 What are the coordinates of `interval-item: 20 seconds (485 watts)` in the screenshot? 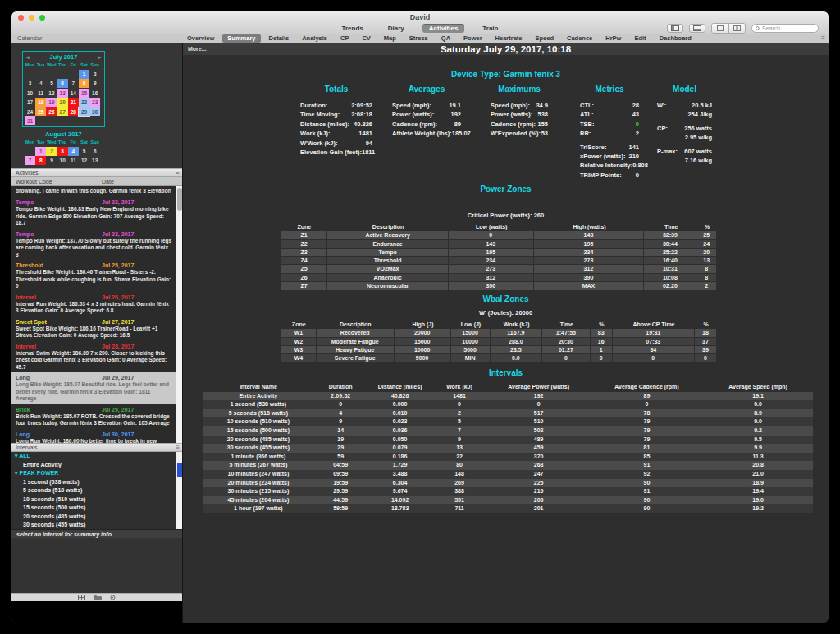 It's located at (94, 517).